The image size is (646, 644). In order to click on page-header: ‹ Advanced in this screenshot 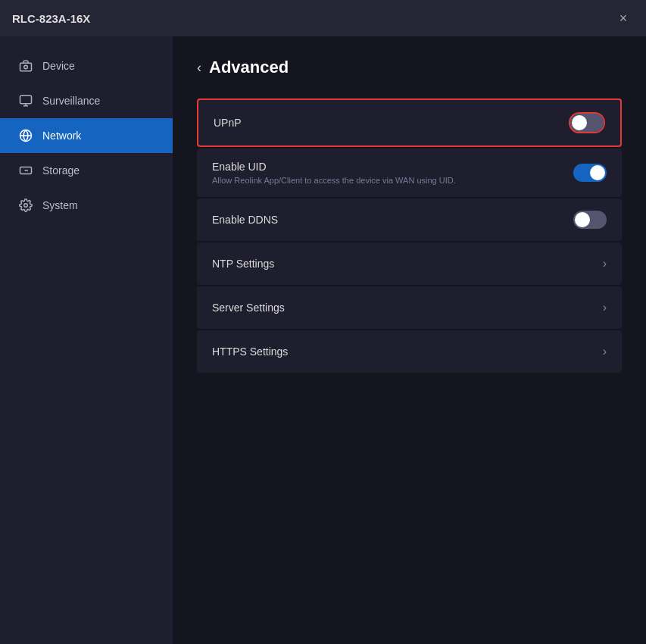, I will do `click(409, 67)`.